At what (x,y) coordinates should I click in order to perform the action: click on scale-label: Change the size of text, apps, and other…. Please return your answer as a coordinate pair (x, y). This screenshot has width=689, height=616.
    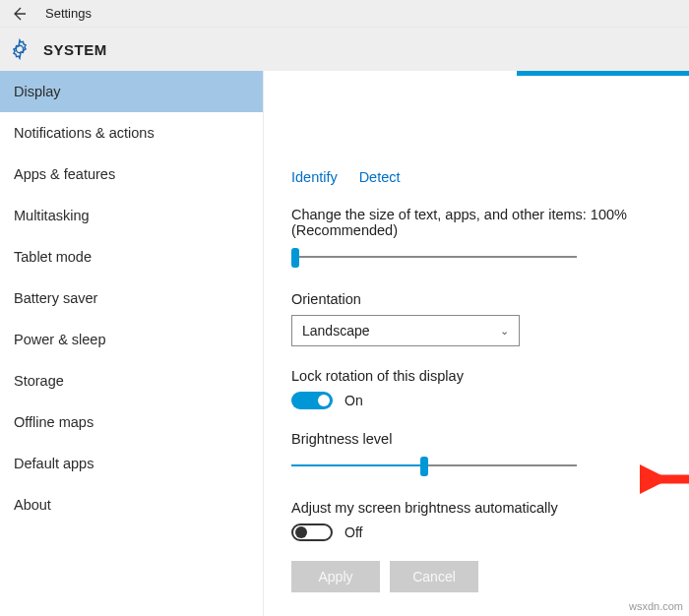
    Looking at the image, I should click on (482, 222).